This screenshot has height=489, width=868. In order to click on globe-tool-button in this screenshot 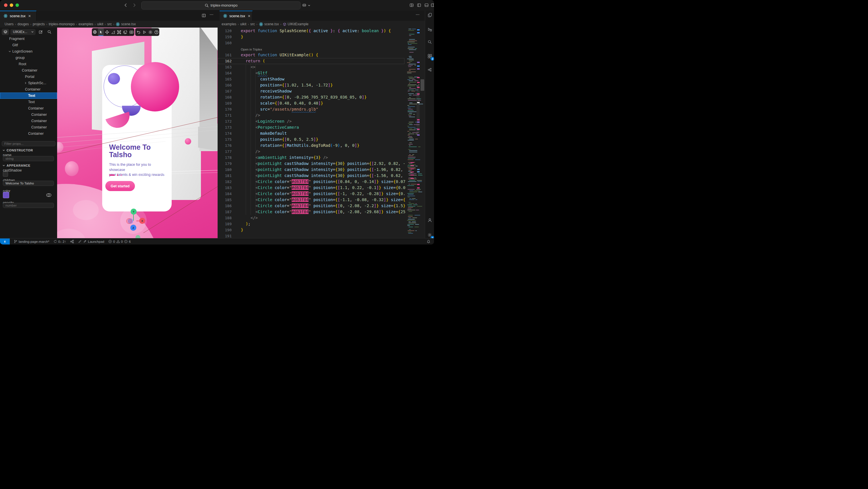, I will do `click(95, 32)`.